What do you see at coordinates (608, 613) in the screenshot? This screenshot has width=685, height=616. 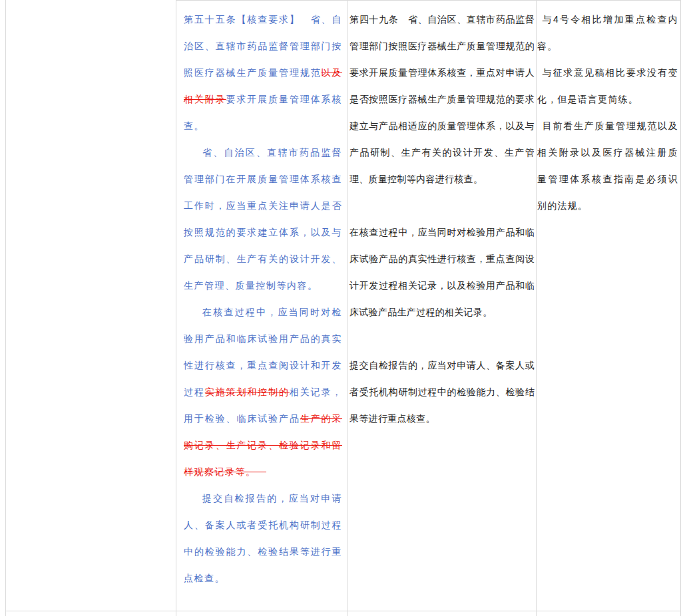 I see `next-row-cell-remarks` at bounding box center [608, 613].